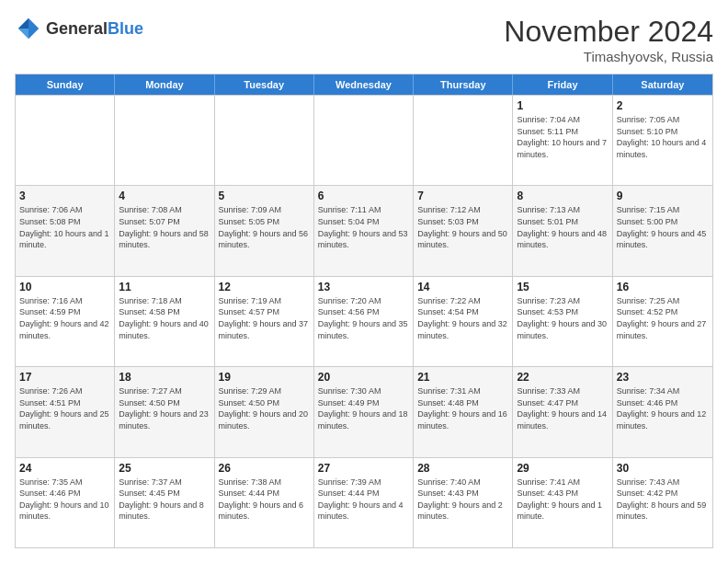  What do you see at coordinates (364, 322) in the screenshot?
I see `calendar-cell: 13Sunrise: 7:20 AM Sunset: 4:56 PM Dayli…` at bounding box center [364, 322].